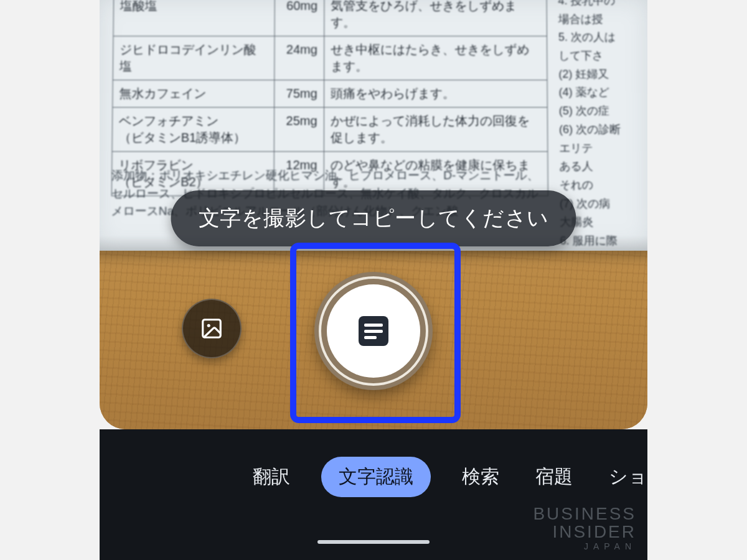 The height and width of the screenshot is (560, 747). Describe the element at coordinates (374, 542) in the screenshot. I see `home-indicator` at that location.